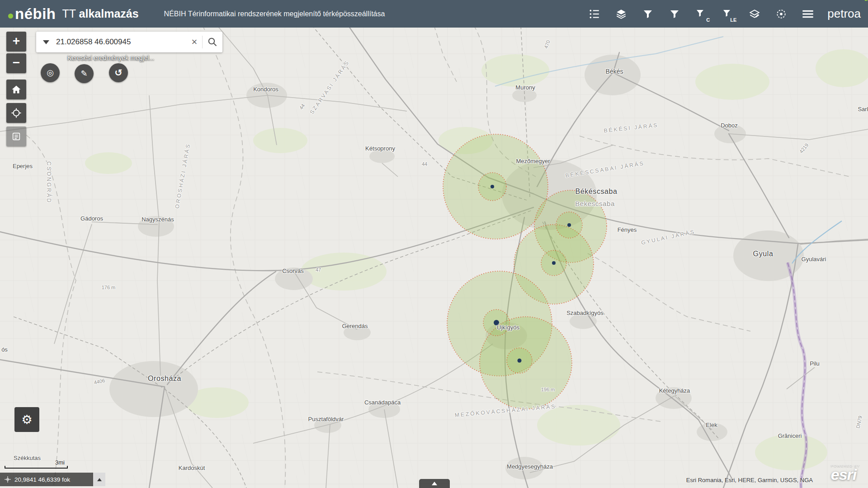 This screenshot has height=488, width=868. Describe the element at coordinates (16, 89) in the screenshot. I see `home-button` at that location.